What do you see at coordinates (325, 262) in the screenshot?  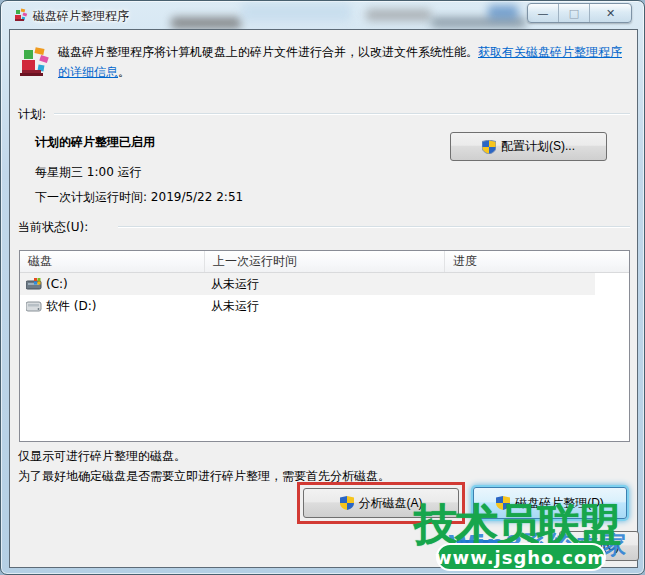 I see `column-header-last-run: 上一次运行时间` at bounding box center [325, 262].